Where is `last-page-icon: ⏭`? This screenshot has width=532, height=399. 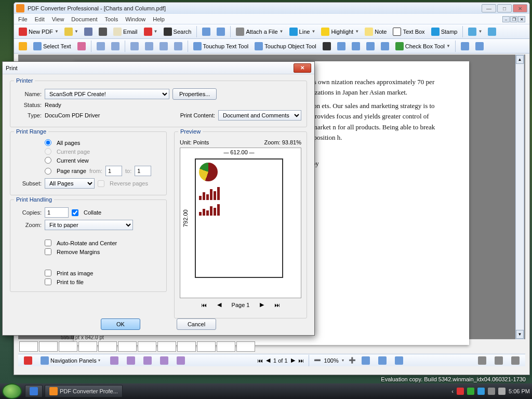
last-page-icon: ⏭ is located at coordinates (301, 361).